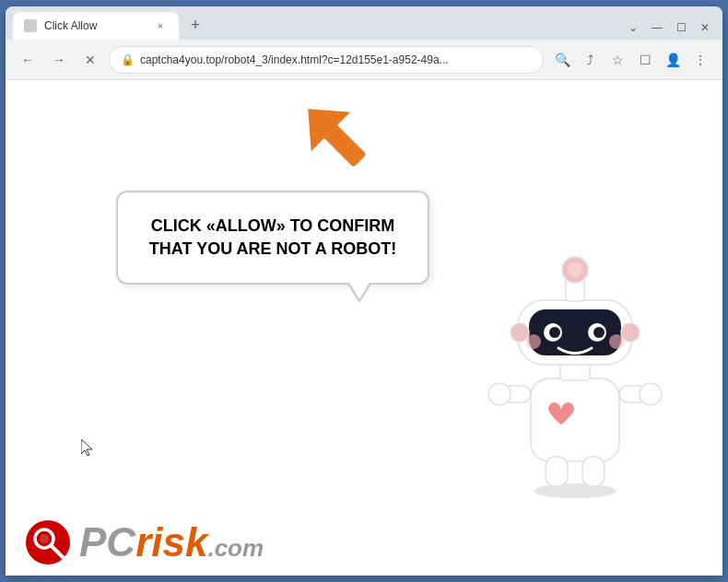  What do you see at coordinates (28, 60) in the screenshot?
I see `back-button: ←` at bounding box center [28, 60].